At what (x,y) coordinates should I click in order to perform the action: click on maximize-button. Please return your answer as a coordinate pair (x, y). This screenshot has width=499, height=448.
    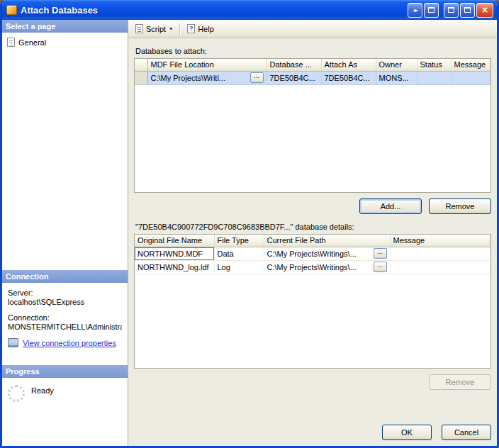
    Looking at the image, I should click on (468, 10).